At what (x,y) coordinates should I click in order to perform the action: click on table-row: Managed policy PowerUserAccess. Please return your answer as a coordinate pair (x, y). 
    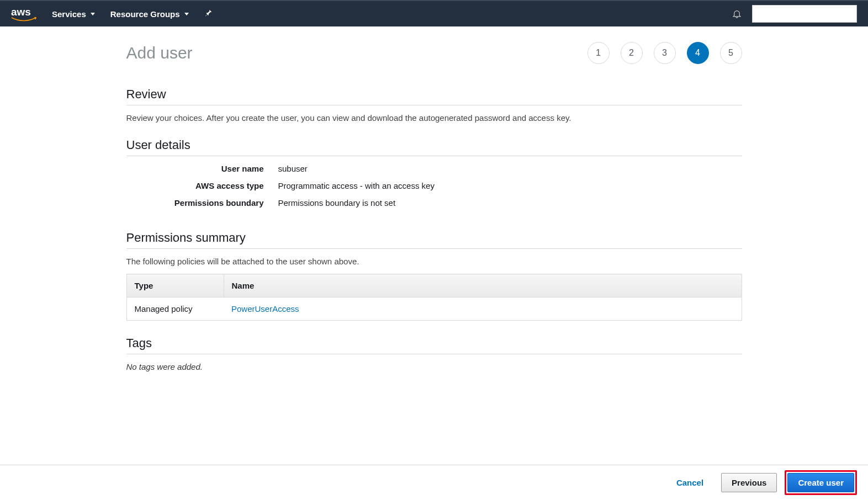
    Looking at the image, I should click on (434, 309).